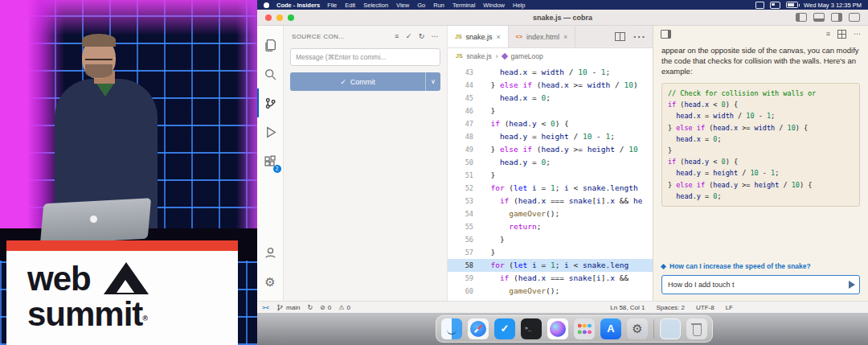 Image resolution: width=868 pixels, height=345 pixels. I want to click on code-line-49: 49 } else if (head.y >= height / 10, so click(550, 150).